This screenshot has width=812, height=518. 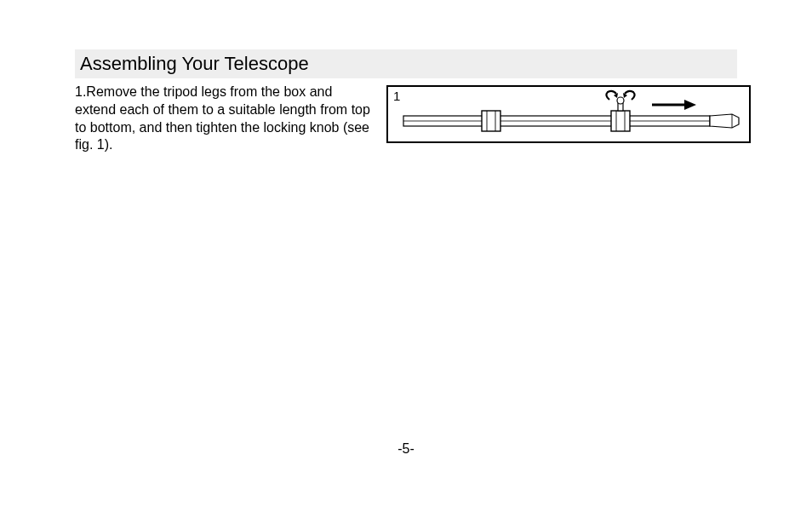 I want to click on instruction-text: 1.Remove the tripod legs from the box an…, so click(x=223, y=119).